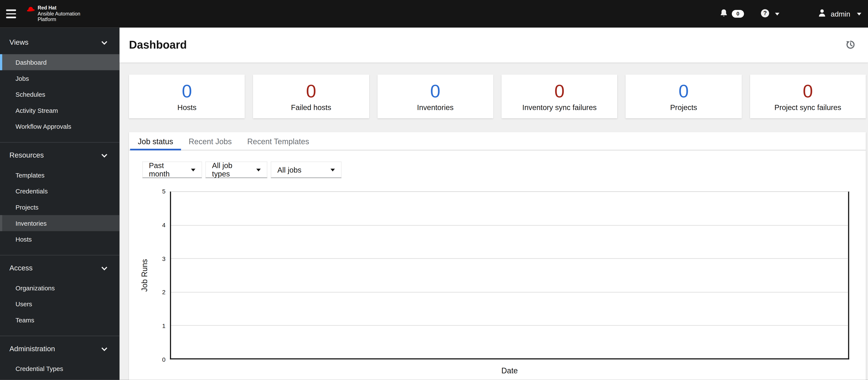 This screenshot has height=380, width=868. What do you see at coordinates (60, 155) in the screenshot?
I see `nav-section-toggle-resources: Resources` at bounding box center [60, 155].